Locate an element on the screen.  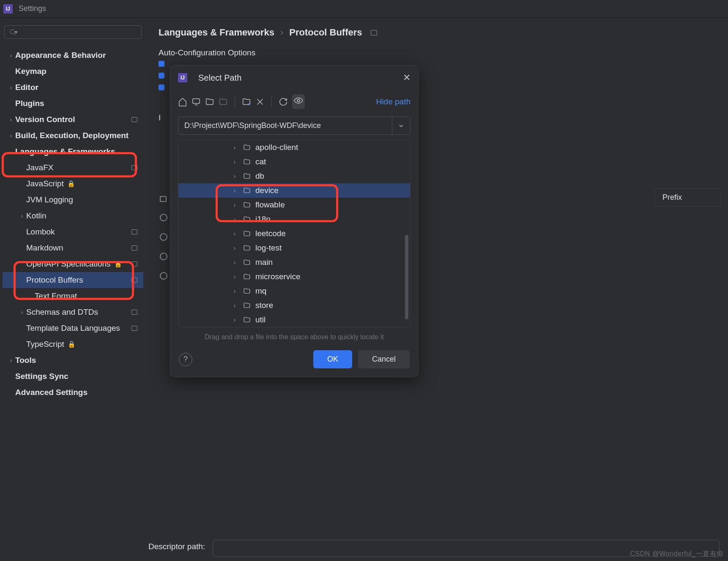
search-input: ▾ is located at coordinates (73, 32).